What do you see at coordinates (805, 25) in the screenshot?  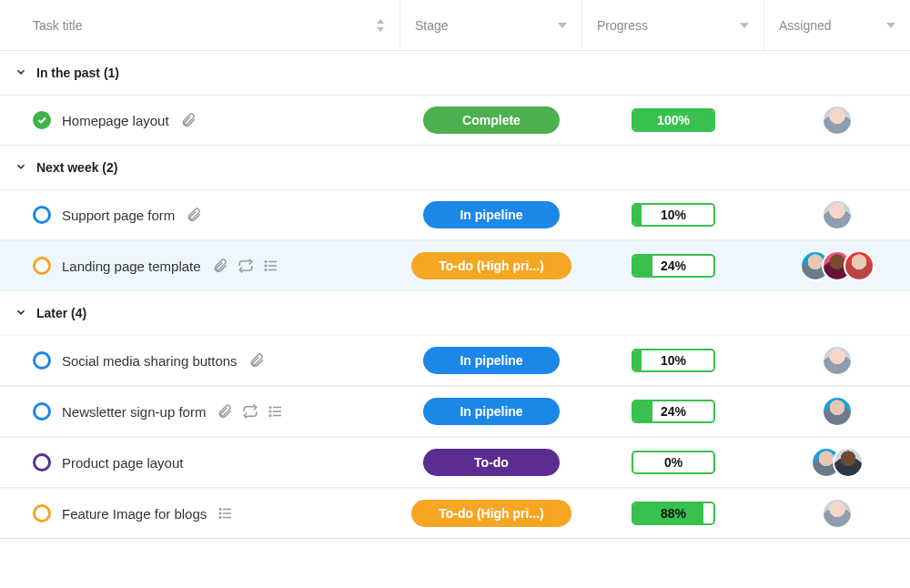 I see `column-assigned-label: Assigned` at bounding box center [805, 25].